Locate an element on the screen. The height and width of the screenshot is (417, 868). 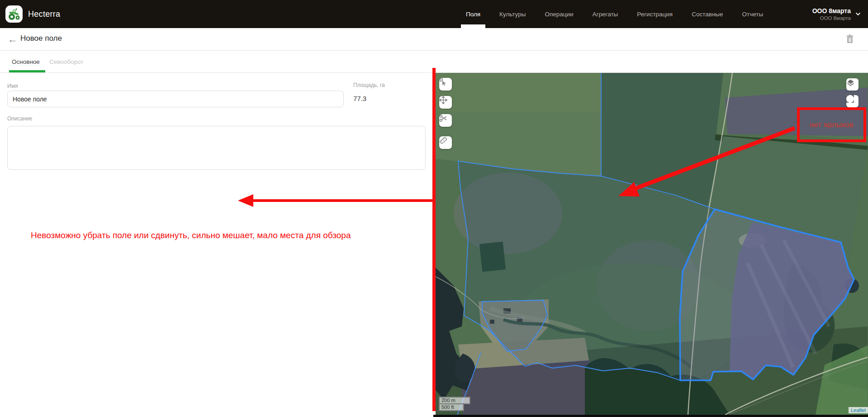
app-title: Hecterra is located at coordinates (44, 14).